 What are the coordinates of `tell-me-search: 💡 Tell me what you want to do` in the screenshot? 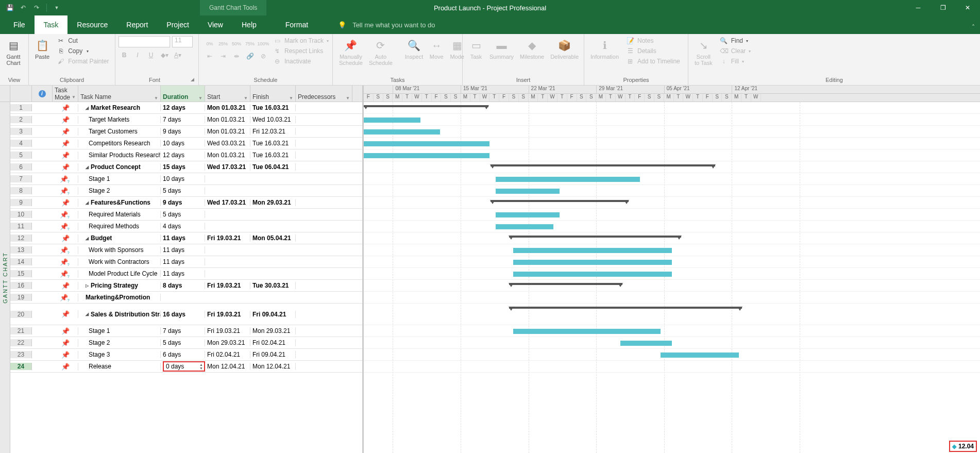 It's located at (386, 25).